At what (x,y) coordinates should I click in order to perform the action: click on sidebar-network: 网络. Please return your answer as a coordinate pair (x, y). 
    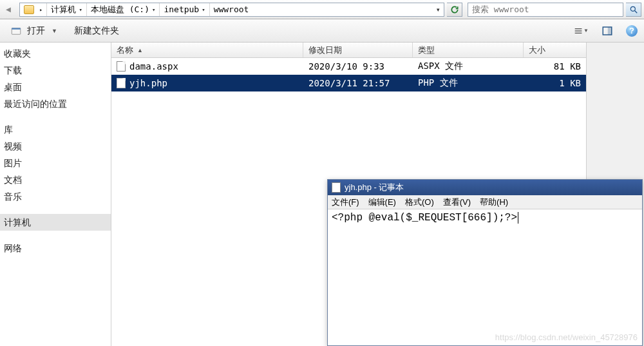
    Looking at the image, I should click on (55, 248).